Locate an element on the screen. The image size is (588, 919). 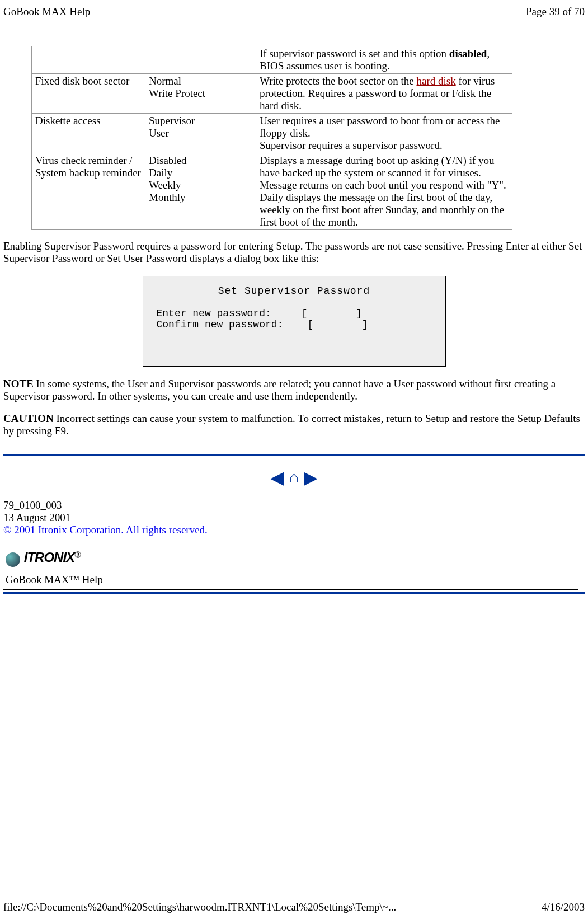
desc-text: Write protects the boot sector on the is located at coordinates (338, 81).